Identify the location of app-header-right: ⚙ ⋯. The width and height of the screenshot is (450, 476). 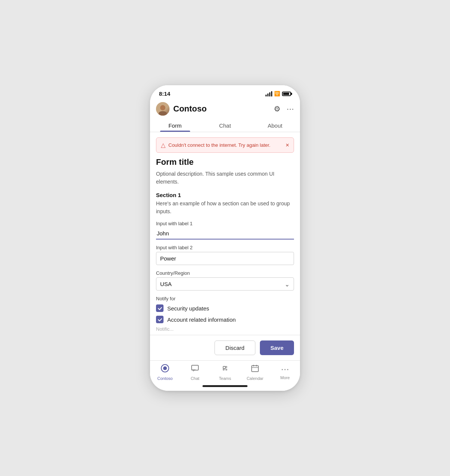
(284, 109).